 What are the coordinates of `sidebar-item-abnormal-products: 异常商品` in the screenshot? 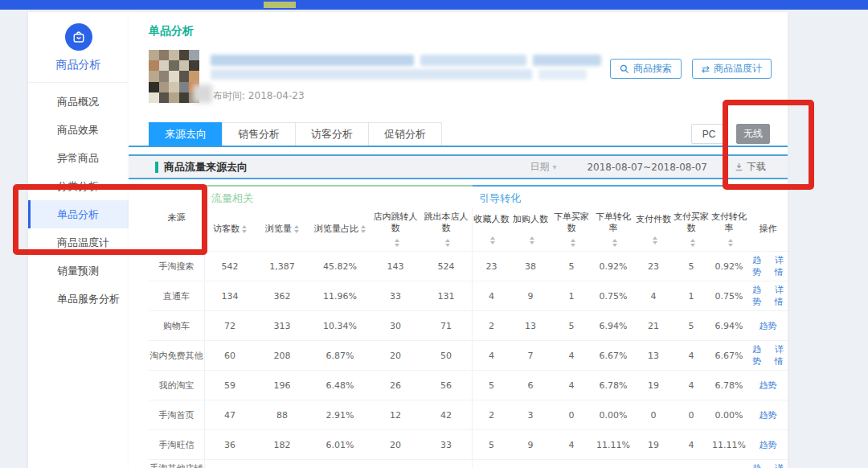 It's located at (79, 158).